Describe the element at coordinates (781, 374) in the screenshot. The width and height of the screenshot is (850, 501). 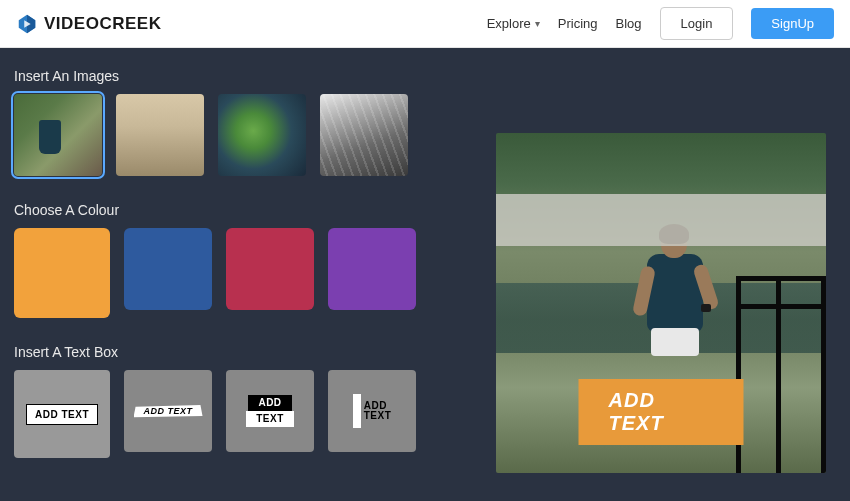
I see `preview-railing` at that location.